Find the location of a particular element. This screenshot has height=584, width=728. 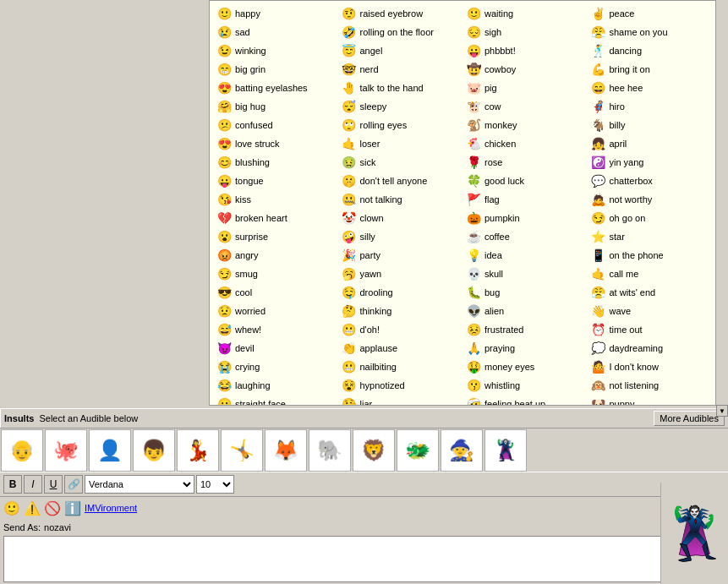

emoji-item: 🤪silly is located at coordinates (401, 237).